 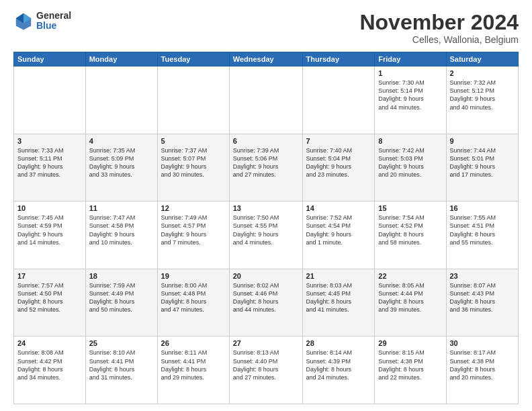 What do you see at coordinates (193, 371) in the screenshot?
I see `calendar-cell: 26Sunrise: 8:11 AMSunset: 4:41 PMDayligh…` at bounding box center [193, 371].